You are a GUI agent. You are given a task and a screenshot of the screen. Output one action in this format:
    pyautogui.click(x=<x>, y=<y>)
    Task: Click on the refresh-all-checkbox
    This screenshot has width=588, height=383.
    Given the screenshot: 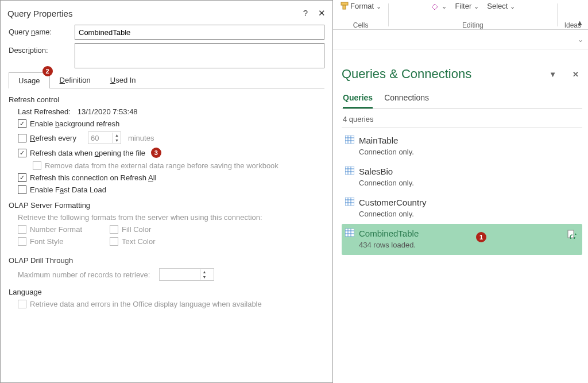 What is the action you would take?
    pyautogui.click(x=22, y=178)
    